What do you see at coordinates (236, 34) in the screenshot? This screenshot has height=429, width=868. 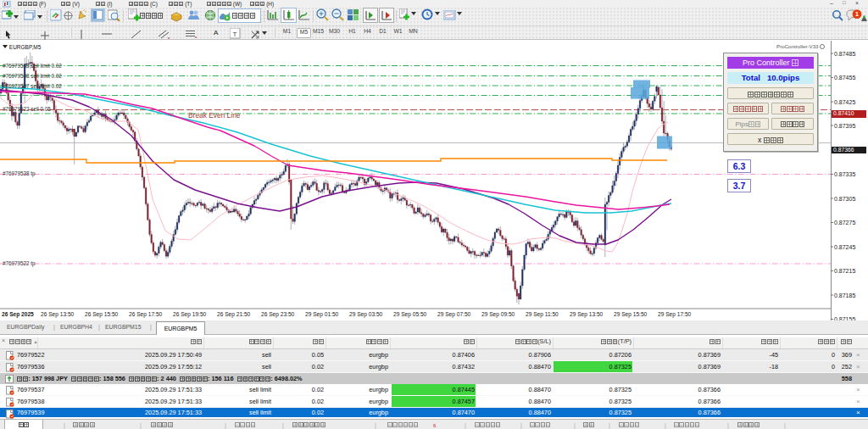 I see `svg-text: T` at bounding box center [236, 34].